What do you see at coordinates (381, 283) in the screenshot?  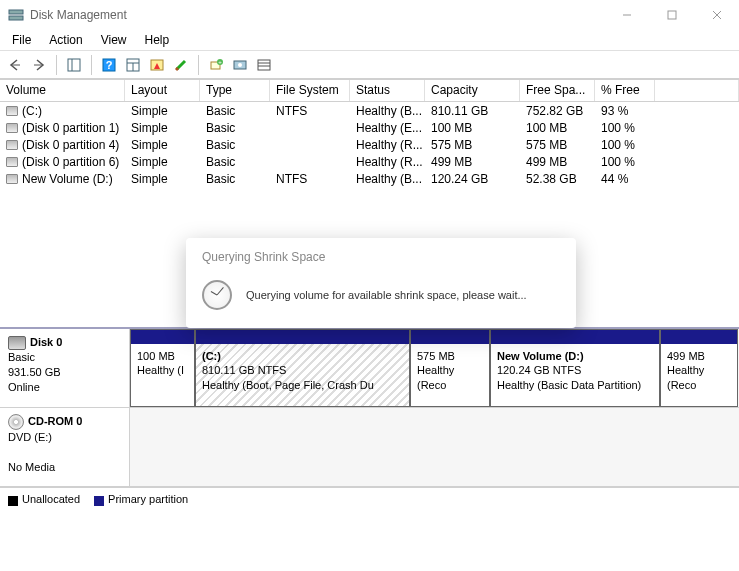 I see `shrink-query-dialog: Querying Shrink Space Querying volume fo…` at bounding box center [381, 283].